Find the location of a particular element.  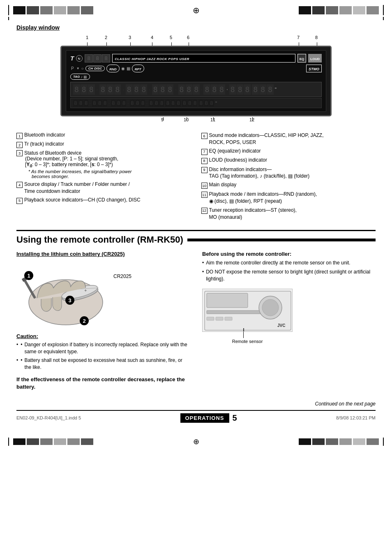

indicator-item-7: 7 EQ (equalizer) indicator is located at coordinates (288, 151).